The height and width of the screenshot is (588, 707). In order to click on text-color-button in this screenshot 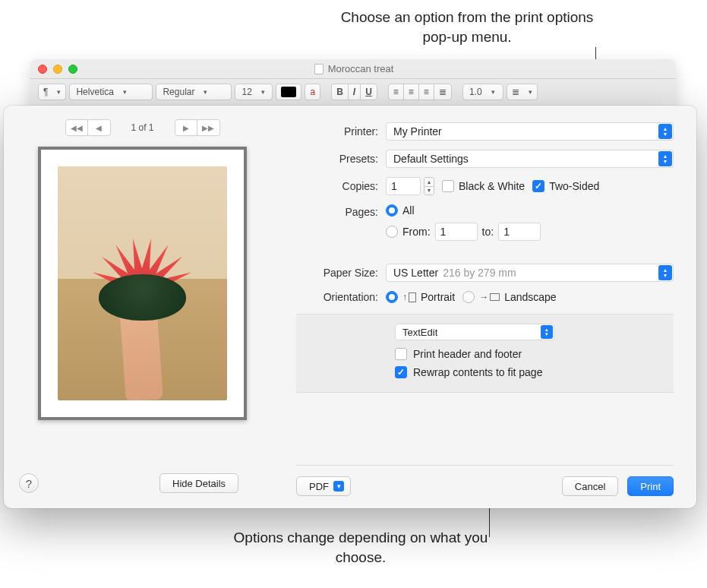, I will do `click(289, 92)`.